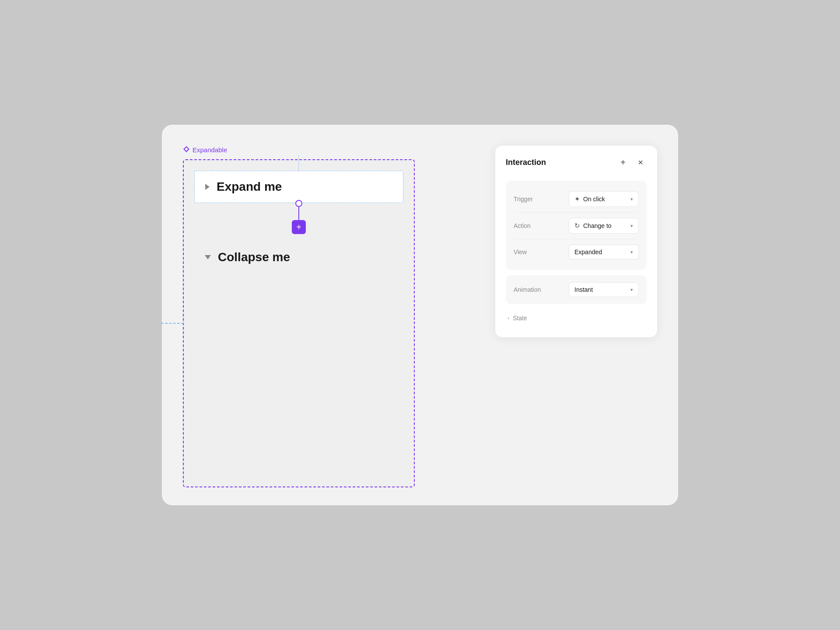 The height and width of the screenshot is (630, 840). Describe the element at coordinates (576, 318) in the screenshot. I see `state-section: › State` at that location.